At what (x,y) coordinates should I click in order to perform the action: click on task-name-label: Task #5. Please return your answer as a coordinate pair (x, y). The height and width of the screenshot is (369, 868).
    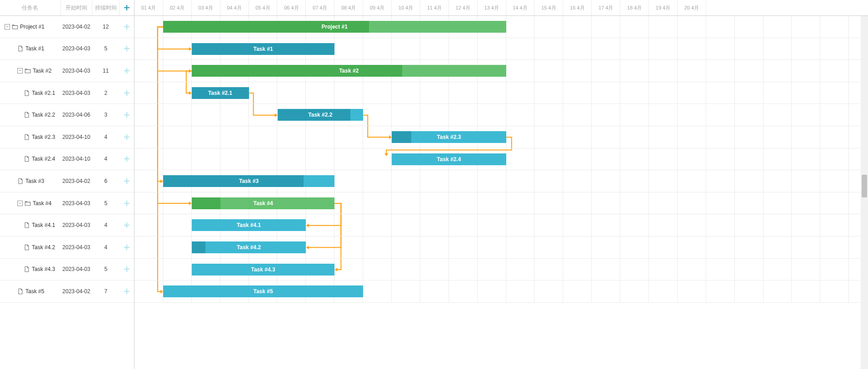
    Looking at the image, I should click on (35, 291).